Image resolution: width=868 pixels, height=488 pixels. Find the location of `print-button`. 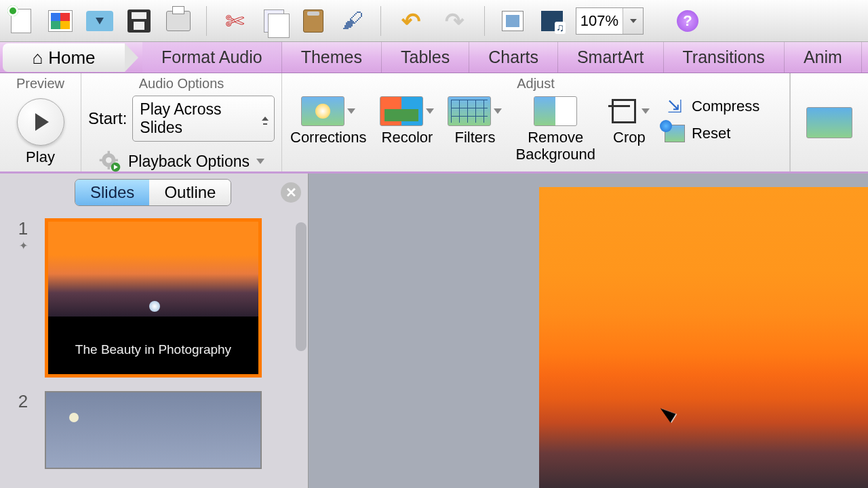

print-button is located at coordinates (178, 21).